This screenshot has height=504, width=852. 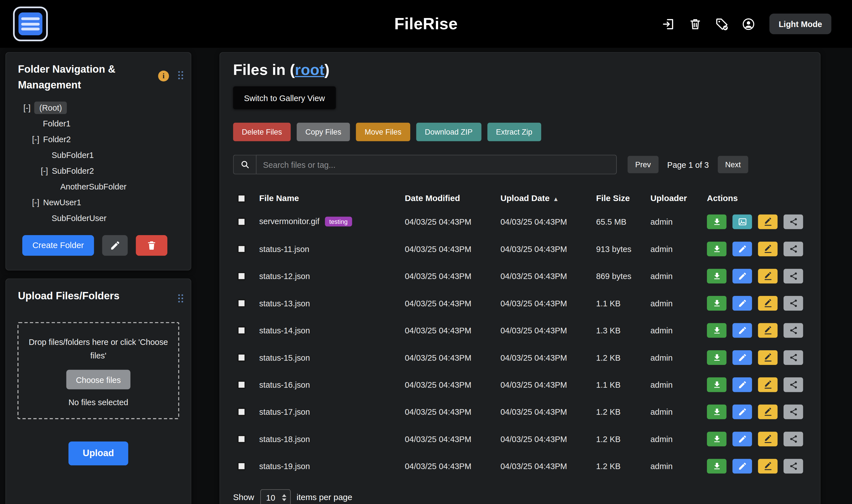 I want to click on folder-label: AnotherSubFolder, so click(x=93, y=187).